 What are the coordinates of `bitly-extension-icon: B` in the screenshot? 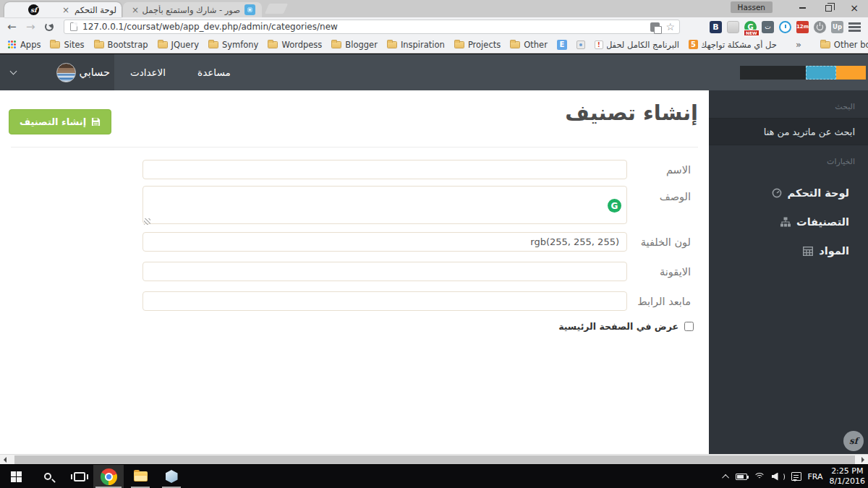 It's located at (716, 27).